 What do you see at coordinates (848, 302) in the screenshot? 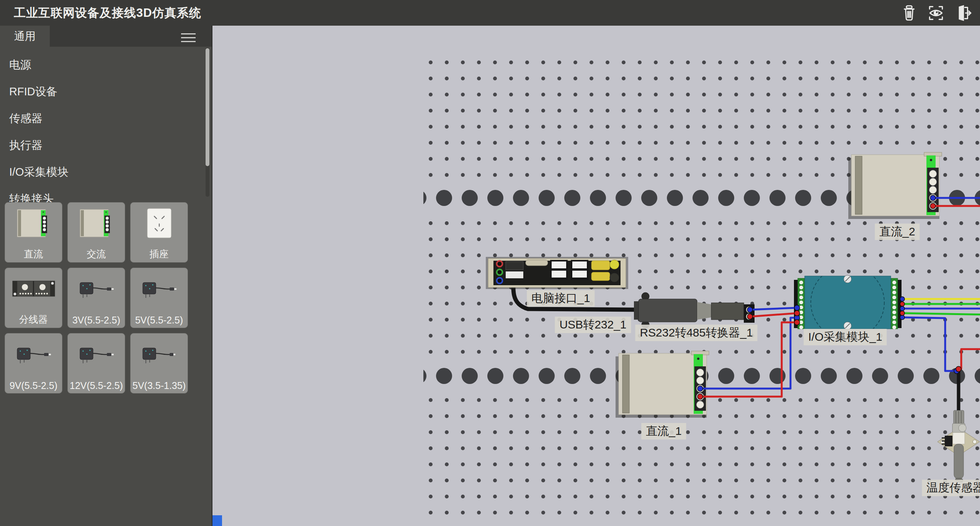
I see `device-io-module` at bounding box center [848, 302].